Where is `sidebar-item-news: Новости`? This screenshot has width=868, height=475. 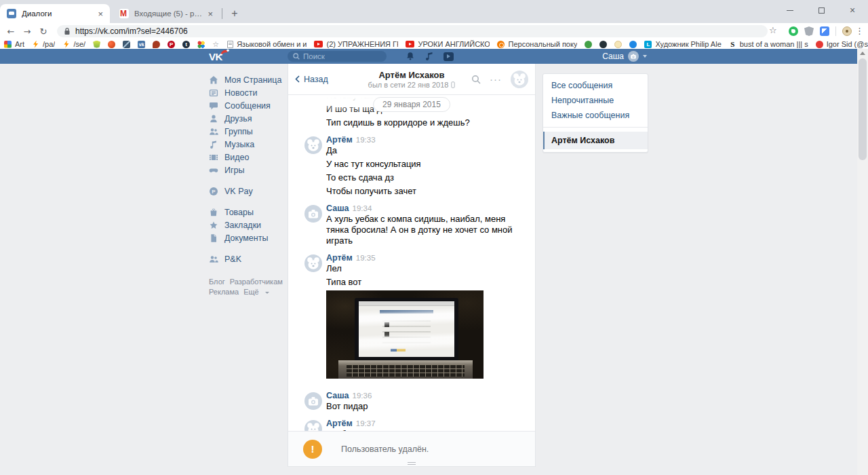
sidebar-item-news: Новости is located at coordinates (248, 92).